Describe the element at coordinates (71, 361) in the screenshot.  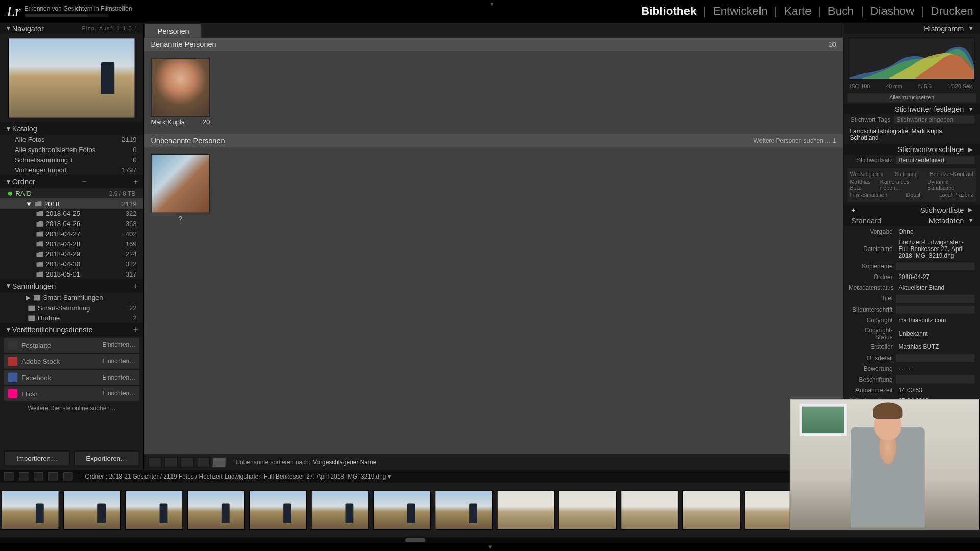
I see `publish-service: Adobe StockEinrichten…` at that location.